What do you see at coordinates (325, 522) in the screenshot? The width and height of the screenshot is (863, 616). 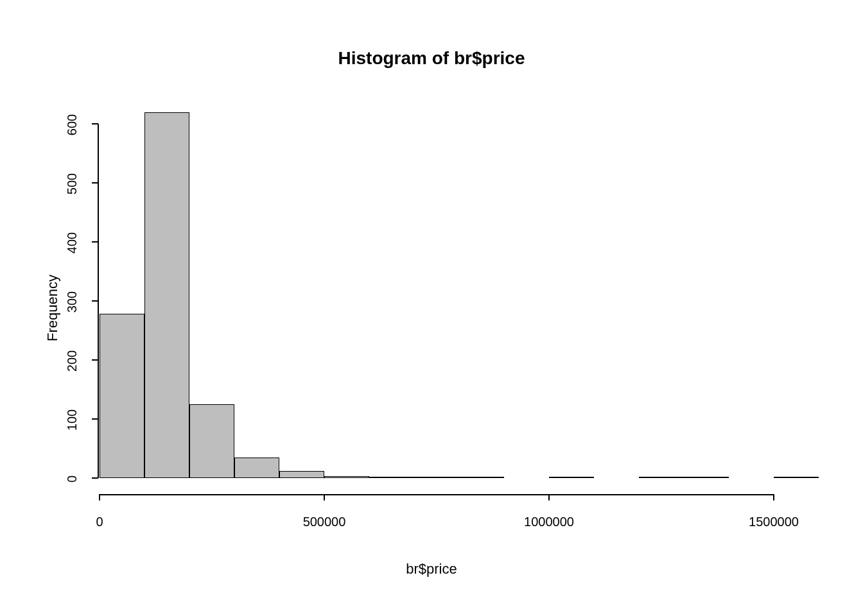 I see `x-tick-label: 500000` at bounding box center [325, 522].